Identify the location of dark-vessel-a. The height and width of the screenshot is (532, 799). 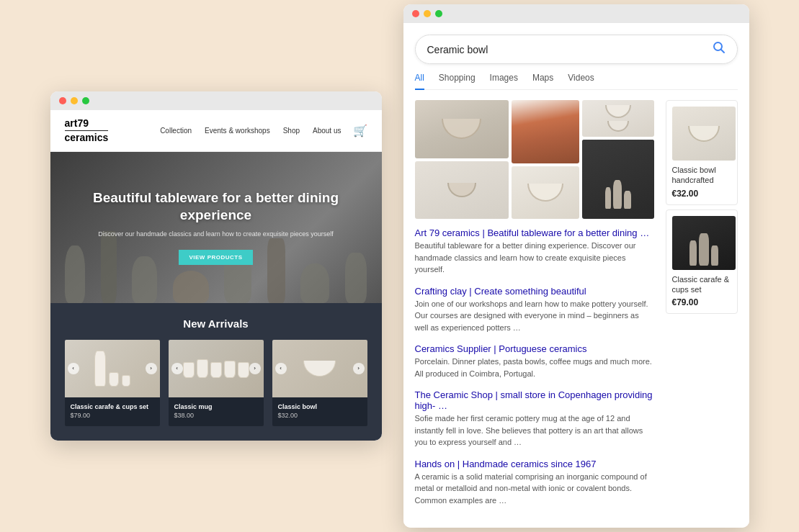
(693, 253).